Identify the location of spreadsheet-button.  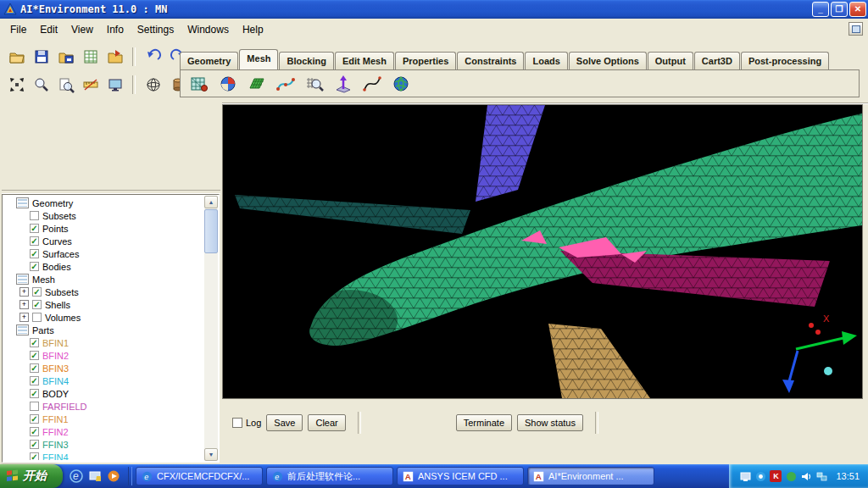
(90, 56).